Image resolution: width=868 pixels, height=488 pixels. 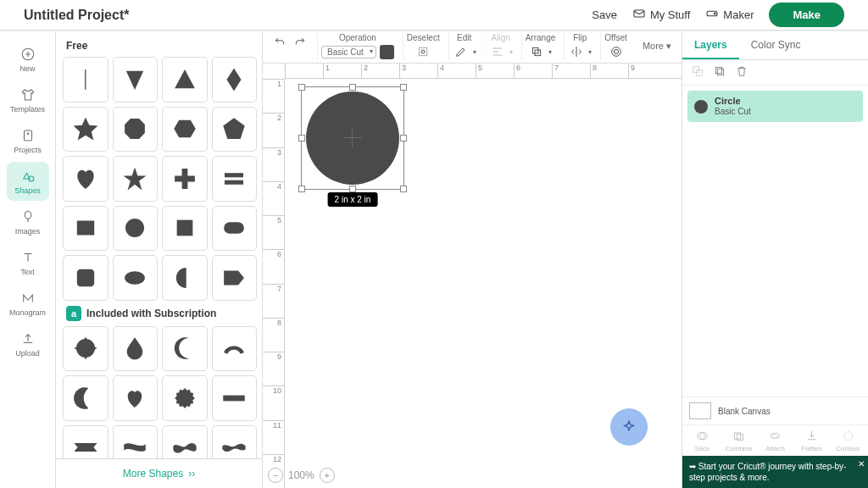 I want to click on save-link: Save, so click(x=604, y=15).